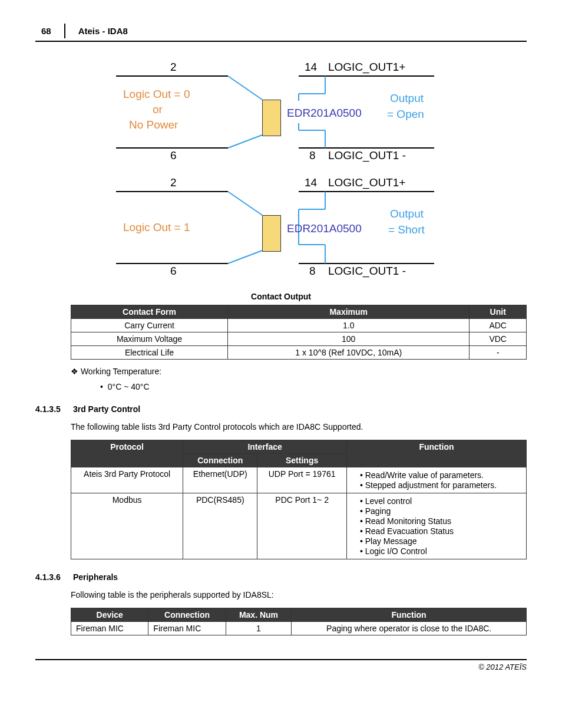  What do you see at coordinates (299, 353) in the screenshot?
I see `table-row: Electrical Life 1 x 10^8 (Ref 10VDC, 10m…` at bounding box center [299, 353].